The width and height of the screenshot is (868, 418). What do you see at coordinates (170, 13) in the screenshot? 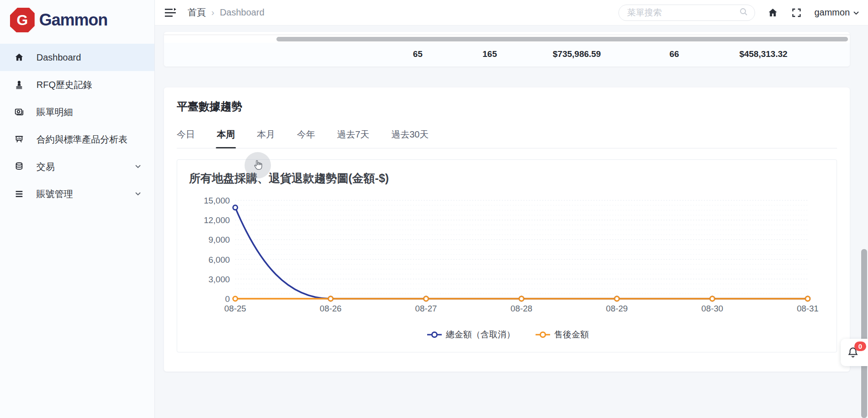
I see `menu-fold-icon` at bounding box center [170, 13].